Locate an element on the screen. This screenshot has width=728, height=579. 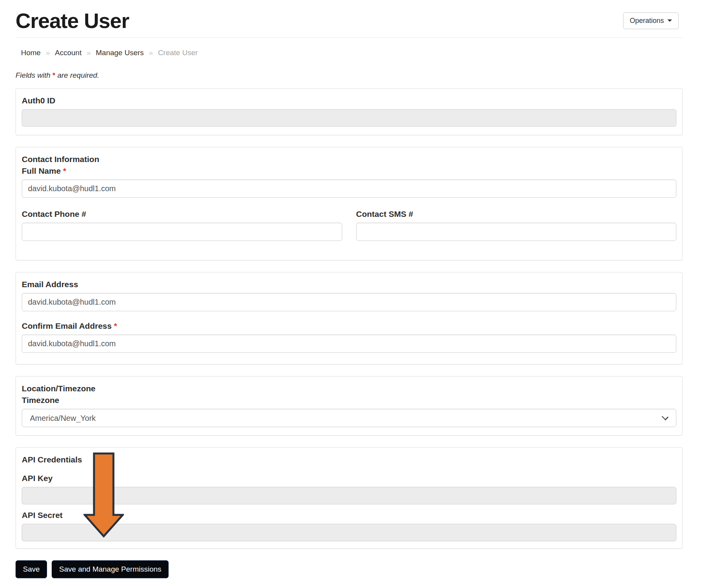
panel-location-timezone: Location/Timezone Timezone America/New_Y… is located at coordinates (349, 406).